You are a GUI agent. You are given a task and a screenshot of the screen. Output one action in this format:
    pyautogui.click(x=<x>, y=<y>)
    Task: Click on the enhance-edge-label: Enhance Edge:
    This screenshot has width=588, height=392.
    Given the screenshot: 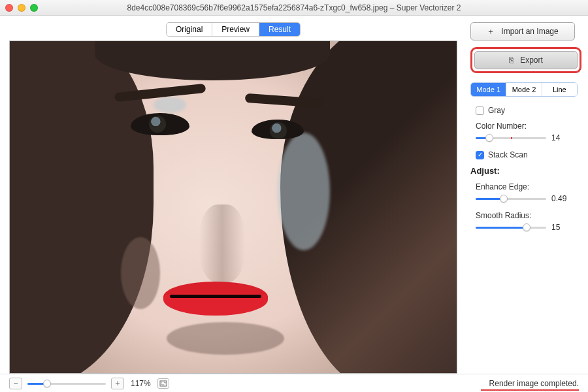 What is the action you would take?
    pyautogui.click(x=527, y=187)
    